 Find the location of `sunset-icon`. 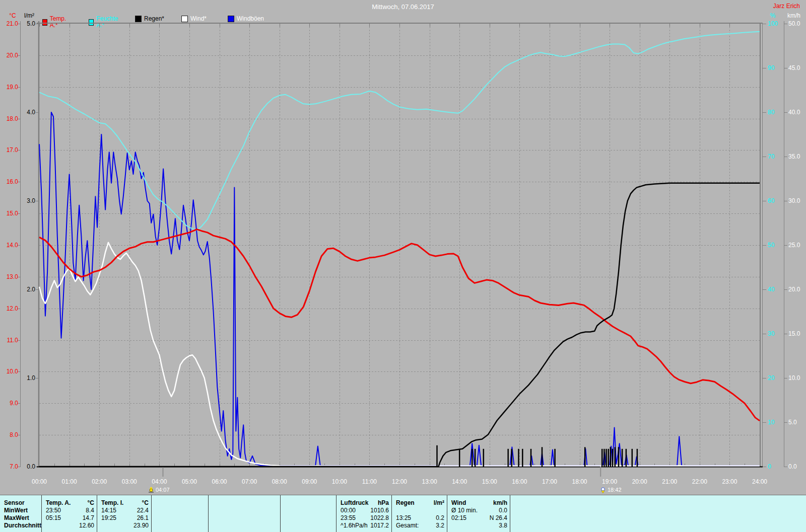

sunset-icon is located at coordinates (603, 490).